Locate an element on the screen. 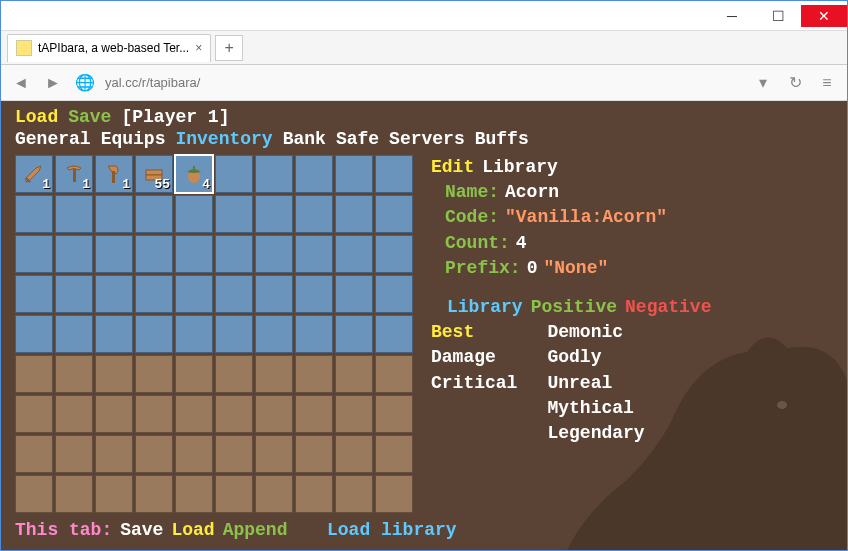 This screenshot has height=551, width=848. prefix-option: Best is located at coordinates (474, 332).